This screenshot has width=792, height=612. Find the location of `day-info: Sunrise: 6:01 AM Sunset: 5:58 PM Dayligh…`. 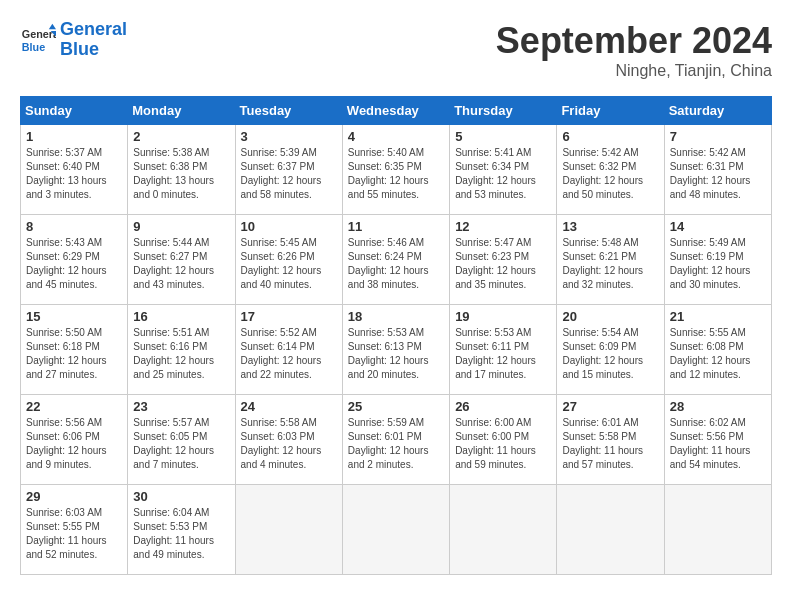

day-info: Sunrise: 6:01 AM Sunset: 5:58 PM Dayligh… is located at coordinates (610, 444).